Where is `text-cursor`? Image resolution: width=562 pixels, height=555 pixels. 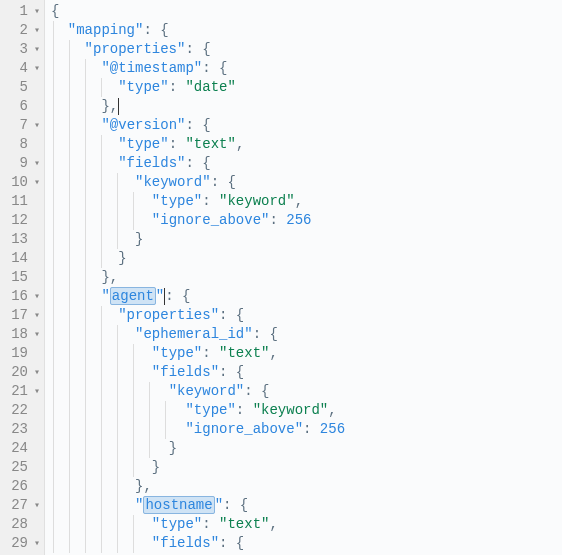
text-cursor is located at coordinates (118, 106).